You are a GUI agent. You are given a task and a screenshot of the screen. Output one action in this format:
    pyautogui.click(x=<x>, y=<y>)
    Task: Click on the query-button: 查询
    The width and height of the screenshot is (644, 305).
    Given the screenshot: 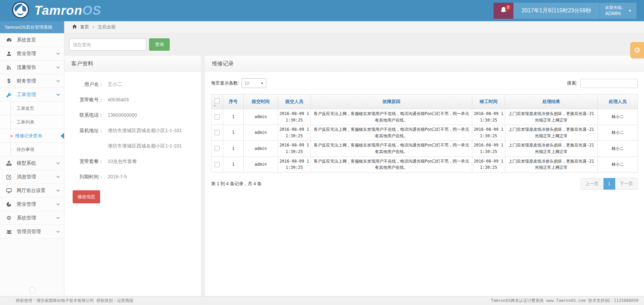 What is the action you would take?
    pyautogui.click(x=159, y=45)
    